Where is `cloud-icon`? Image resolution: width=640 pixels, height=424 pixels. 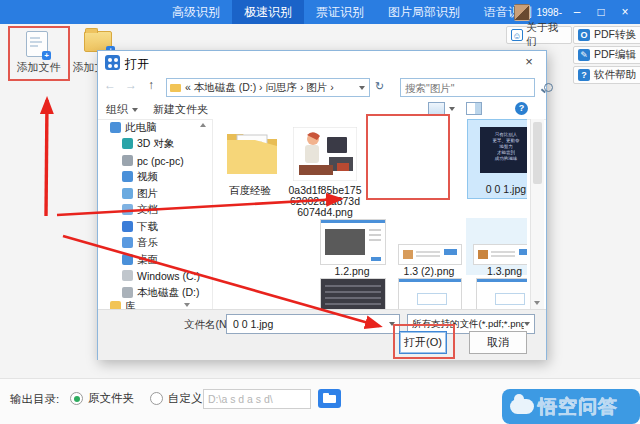
cloud-icon is located at coordinates (522, 406).